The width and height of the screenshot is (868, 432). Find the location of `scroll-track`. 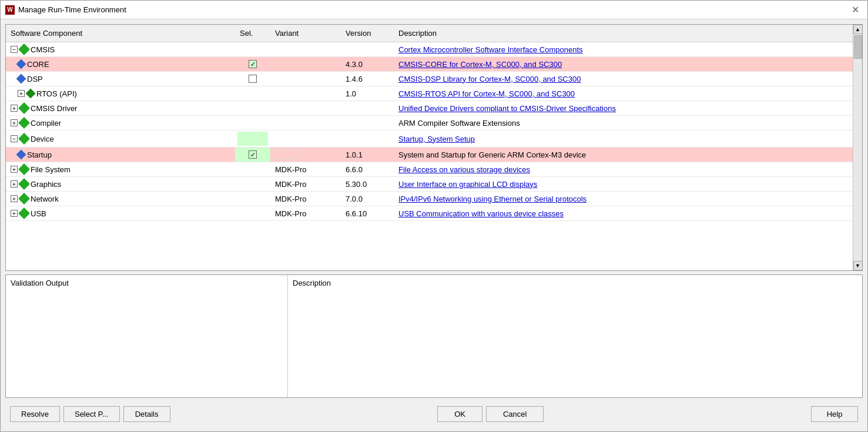

scroll-track is located at coordinates (858, 148).